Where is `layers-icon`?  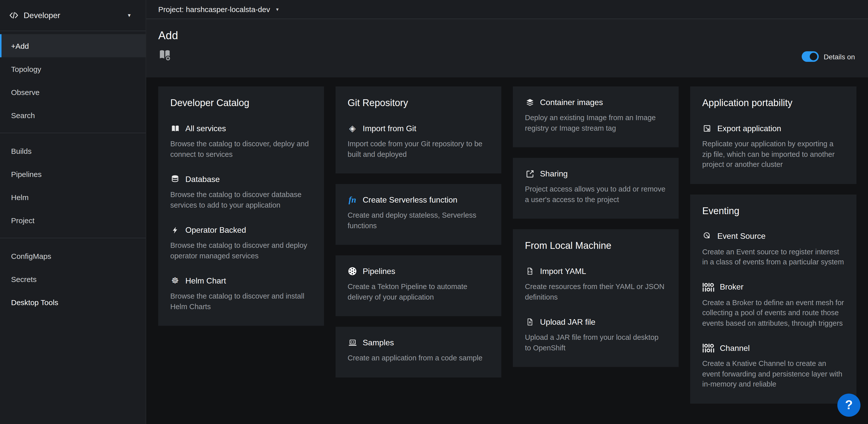
layers-icon is located at coordinates (530, 102).